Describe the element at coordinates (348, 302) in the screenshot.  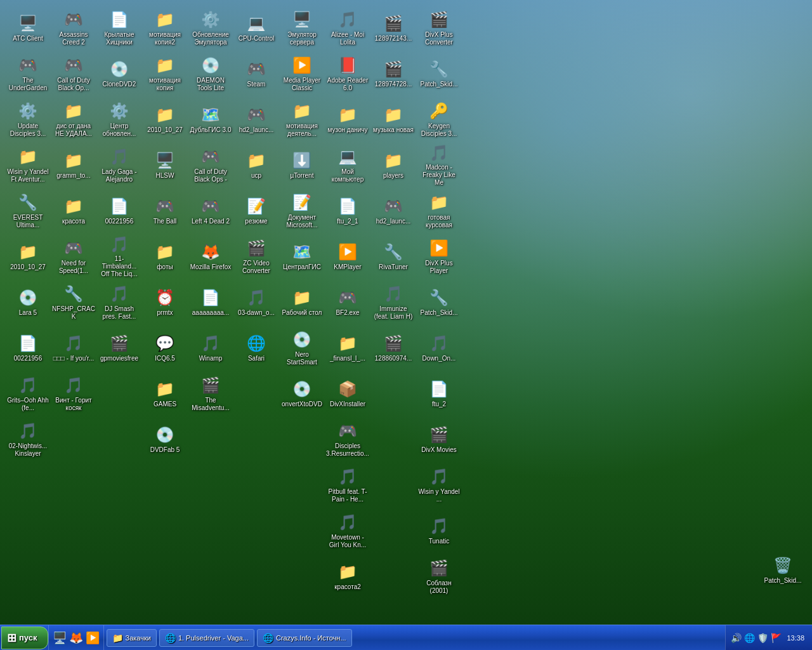
I see `bf2-exe-desktop-icon: 🎮 BF2.exe` at that location.